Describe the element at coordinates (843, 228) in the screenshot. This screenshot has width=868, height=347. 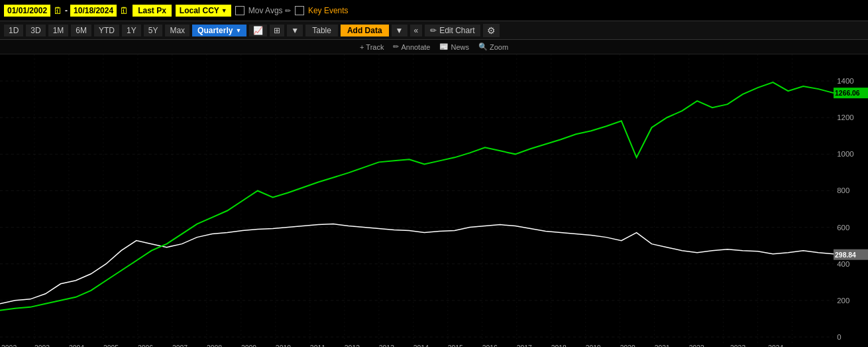
I see `svg-text: 600` at that location.